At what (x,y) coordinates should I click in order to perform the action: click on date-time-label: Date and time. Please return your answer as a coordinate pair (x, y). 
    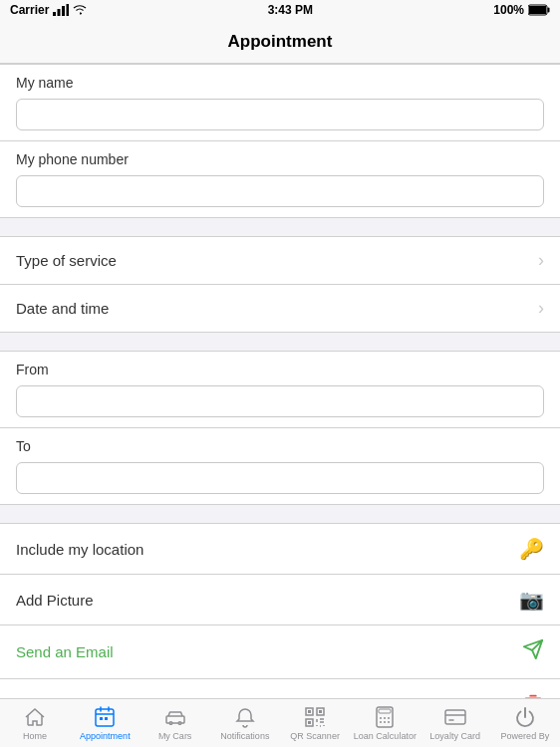
    Looking at the image, I should click on (62, 309).